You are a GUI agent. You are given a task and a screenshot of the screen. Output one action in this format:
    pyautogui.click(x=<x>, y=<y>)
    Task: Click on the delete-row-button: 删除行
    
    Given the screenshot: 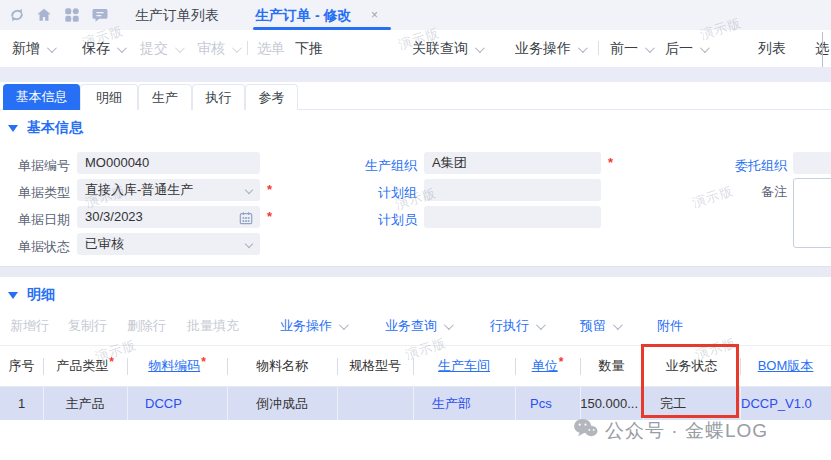 What is the action you would take?
    pyautogui.click(x=146, y=326)
    